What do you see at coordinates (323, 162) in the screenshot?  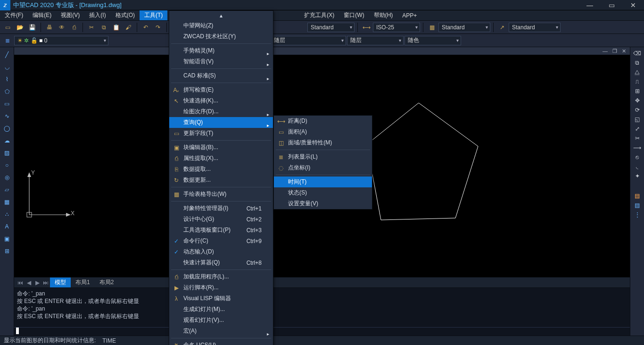 I see `query-submenu: ⟷距离(D) ▭面积(A) ◫面域/质量特性(M) ≣列表显示(L) ◌点坐标(…` at bounding box center [323, 162].